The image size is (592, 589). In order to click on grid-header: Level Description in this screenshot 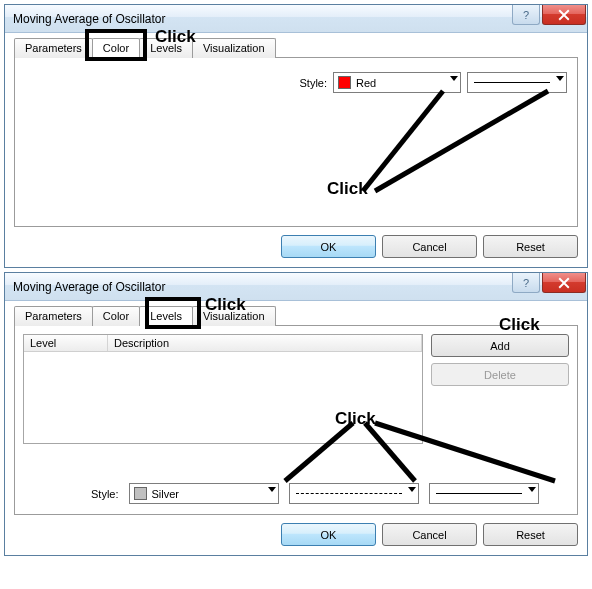, I will do `click(223, 344)`.